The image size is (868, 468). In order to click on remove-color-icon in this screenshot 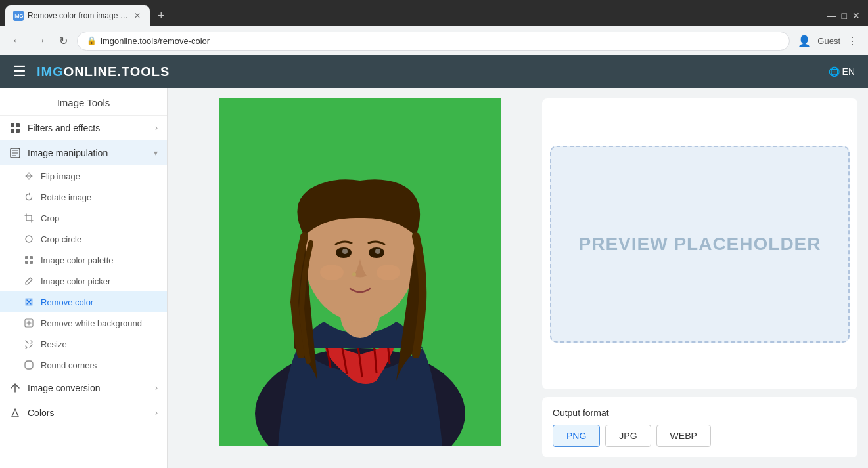, I will do `click(29, 302)`.